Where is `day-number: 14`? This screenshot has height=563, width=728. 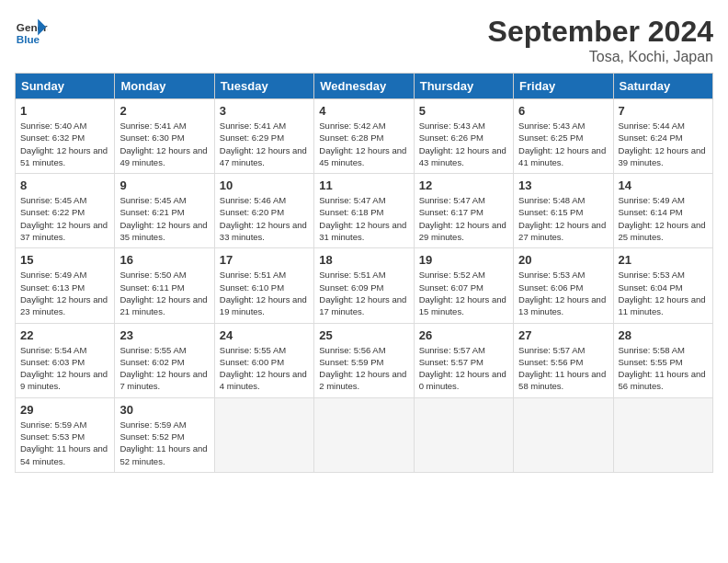
day-number: 14 is located at coordinates (664, 186).